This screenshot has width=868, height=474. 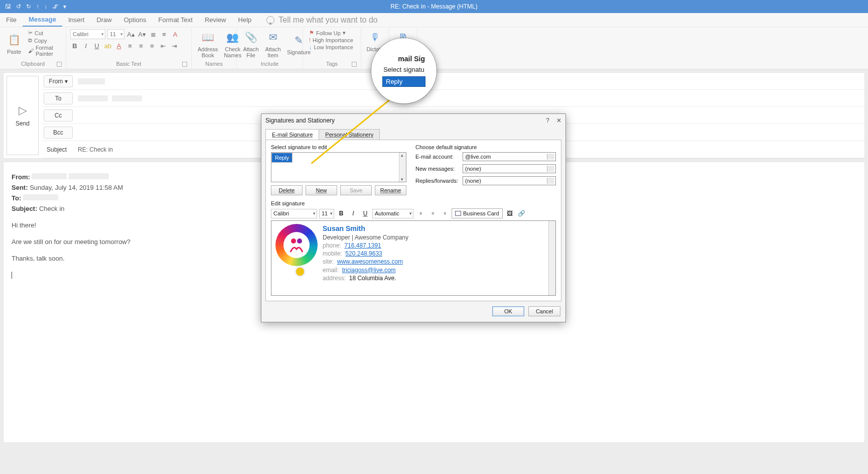 I want to click on send-button: ▷ Send, so click(x=23, y=115).